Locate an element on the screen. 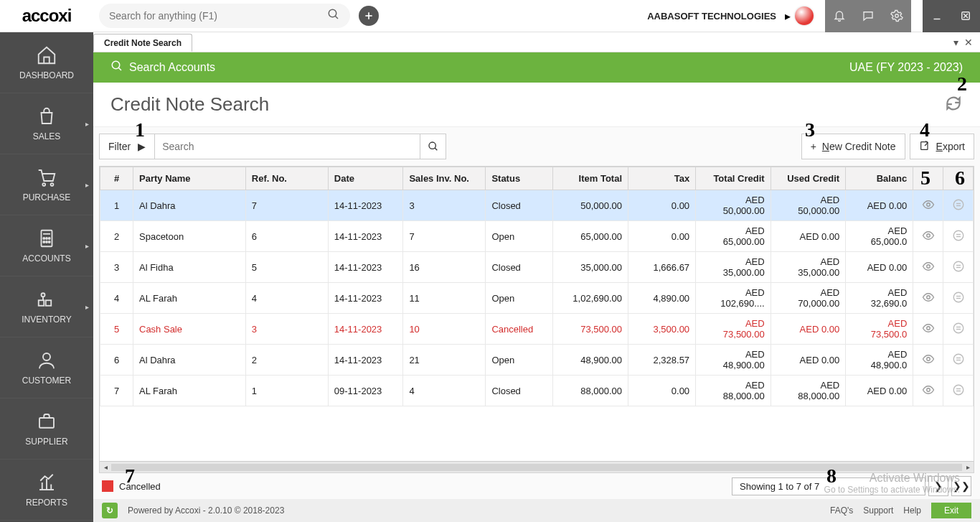 The width and height of the screenshot is (980, 522). table-row: 4AL Farah414-11-202311Open1,02,690.004,8… is located at coordinates (537, 299).